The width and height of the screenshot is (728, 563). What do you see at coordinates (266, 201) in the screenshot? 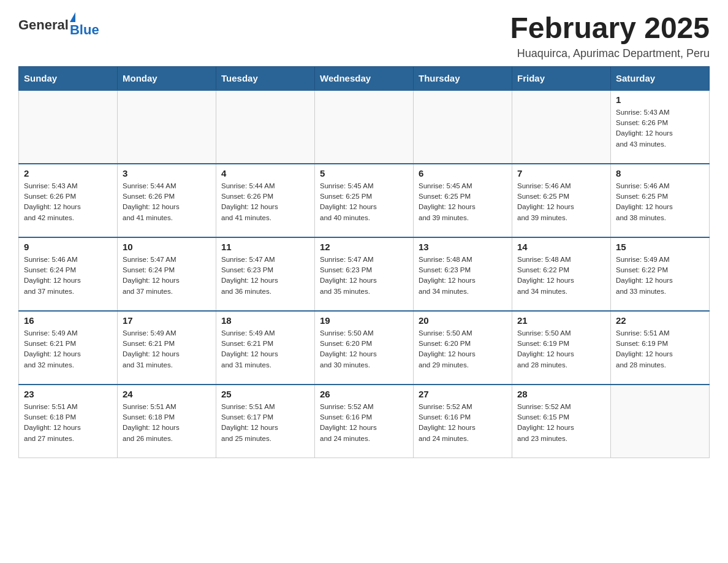
I see `calendar-cell: 4Sunrise: 5:44 AM Sunset: 6:26 PM Daylig…` at bounding box center [266, 201].